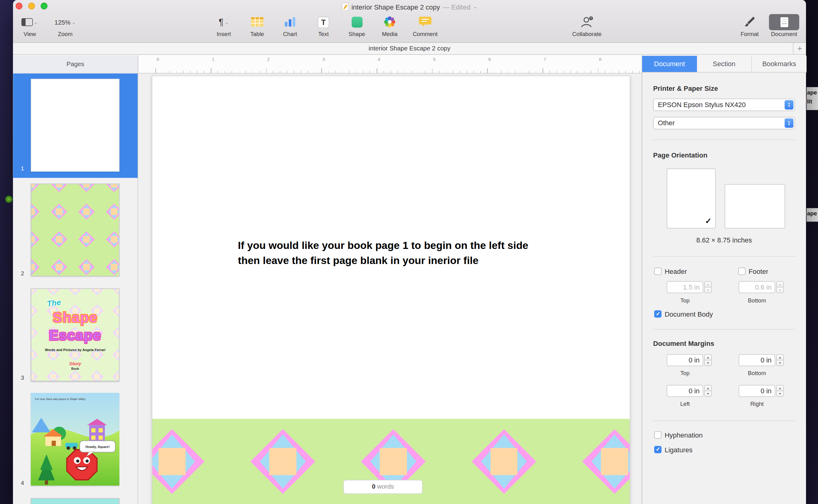 Image resolution: width=818 pixels, height=504 pixels. I want to click on ligatures-checkbox, so click(658, 450).